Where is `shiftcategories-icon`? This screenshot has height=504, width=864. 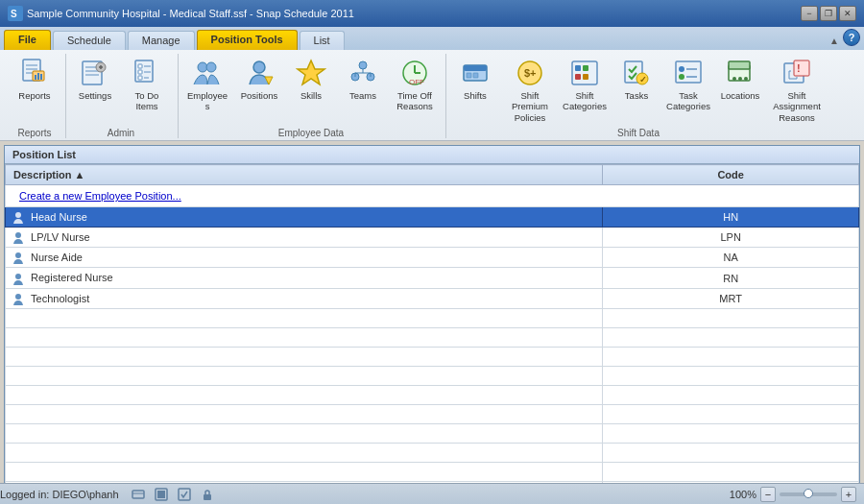
shiftcategories-icon is located at coordinates (585, 73).